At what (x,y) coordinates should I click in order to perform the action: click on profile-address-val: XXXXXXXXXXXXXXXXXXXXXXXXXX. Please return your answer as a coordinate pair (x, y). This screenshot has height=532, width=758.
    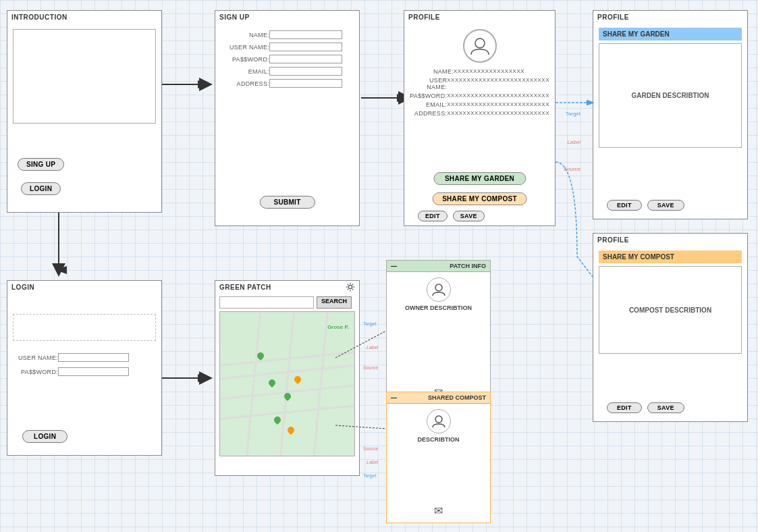
    Looking at the image, I should click on (498, 113).